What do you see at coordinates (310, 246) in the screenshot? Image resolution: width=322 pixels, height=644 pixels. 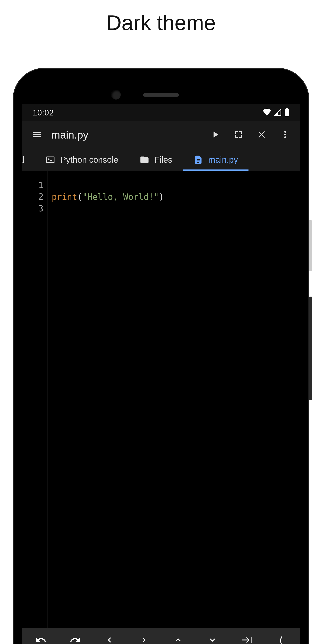 I see `phone-power-button` at bounding box center [310, 246].